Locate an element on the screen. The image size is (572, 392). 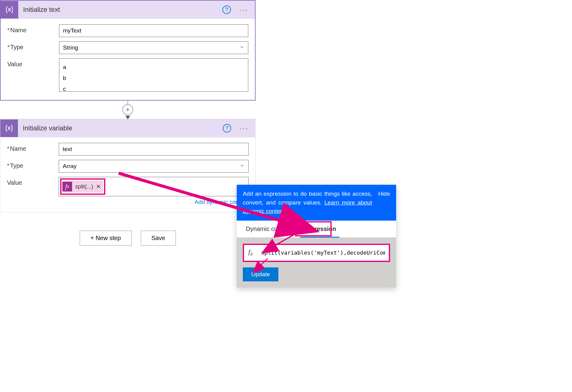
popup-hint: Add an expression to do basic things lik… is located at coordinates (316, 203).